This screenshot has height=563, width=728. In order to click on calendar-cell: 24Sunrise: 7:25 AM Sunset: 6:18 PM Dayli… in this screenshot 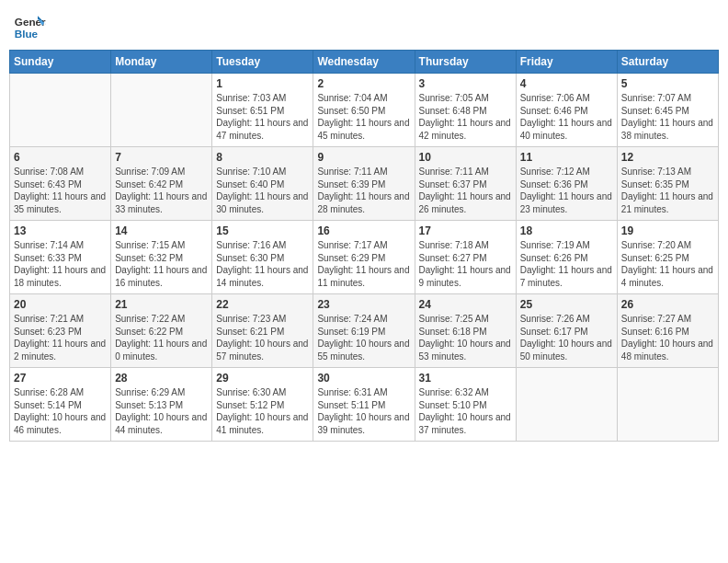, I will do `click(465, 331)`.